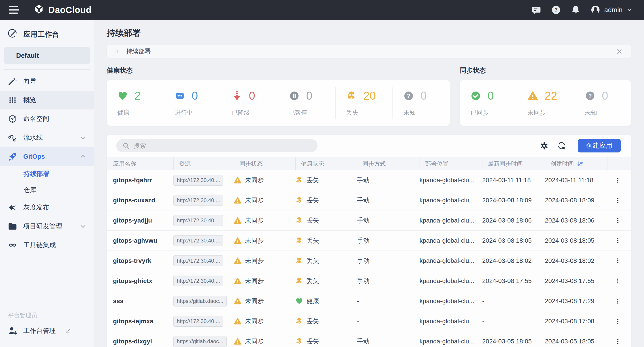 This screenshot has height=347, width=644. I want to click on stat-label: 已暂停, so click(312, 113).